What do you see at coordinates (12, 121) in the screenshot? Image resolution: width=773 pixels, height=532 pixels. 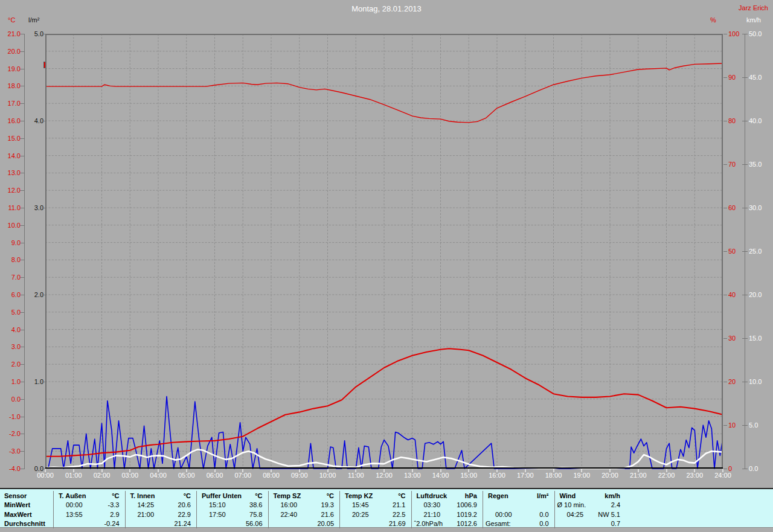 I see `celsius-tick-label: 16.0` at bounding box center [12, 121].